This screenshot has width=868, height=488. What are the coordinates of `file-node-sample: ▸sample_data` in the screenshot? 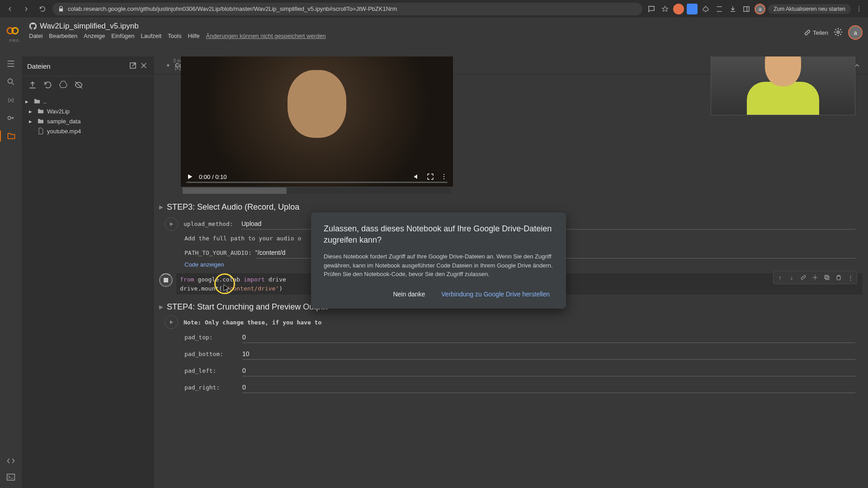 It's located at (88, 121).